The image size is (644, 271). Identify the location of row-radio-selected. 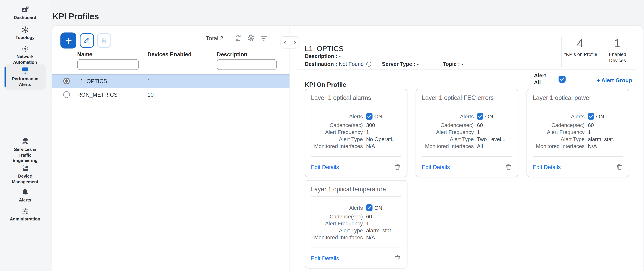
(66, 81).